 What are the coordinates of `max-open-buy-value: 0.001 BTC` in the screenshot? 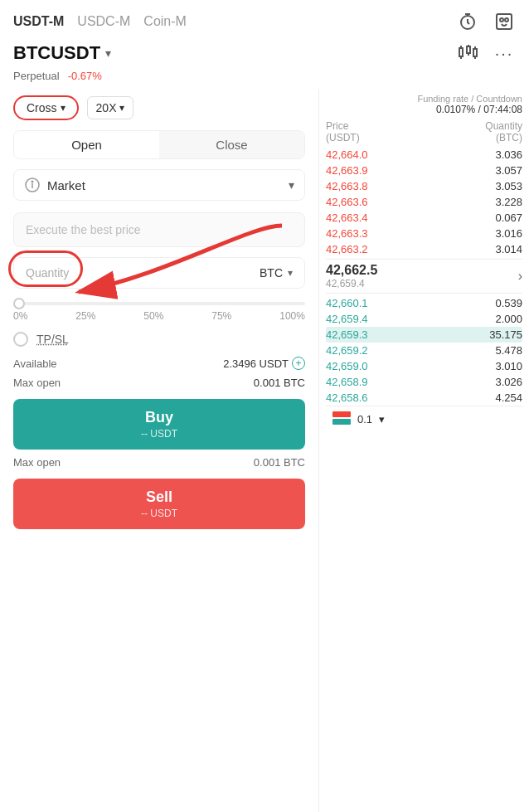 It's located at (279, 383).